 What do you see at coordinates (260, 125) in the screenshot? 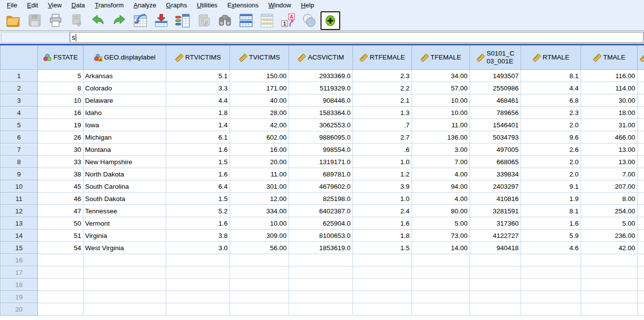
I see `data-cell: 42.00` at bounding box center [260, 125].